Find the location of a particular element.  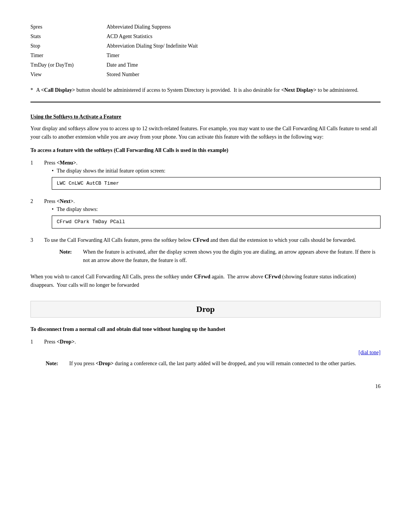

drop-step-1-content: Press <Drop>. is located at coordinates (212, 342).